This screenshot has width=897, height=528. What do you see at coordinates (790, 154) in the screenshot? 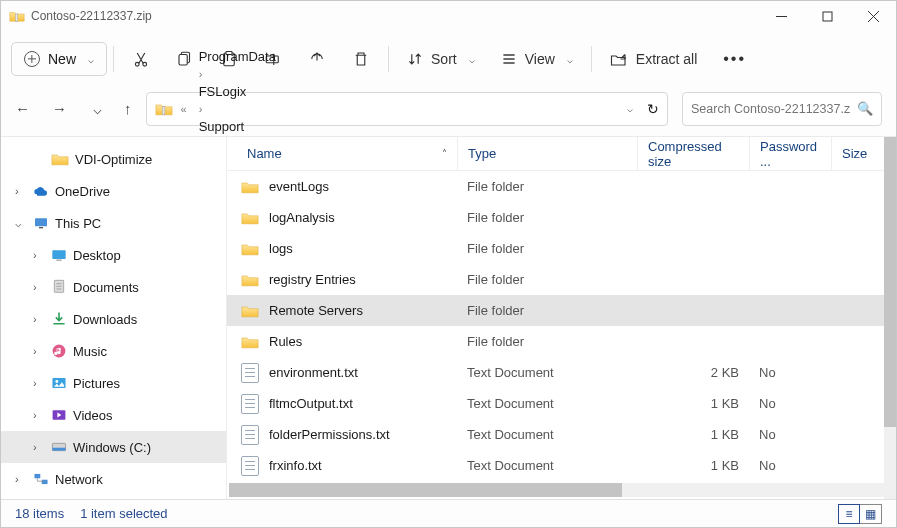
I see `column-password: Password ...` at bounding box center [790, 154].